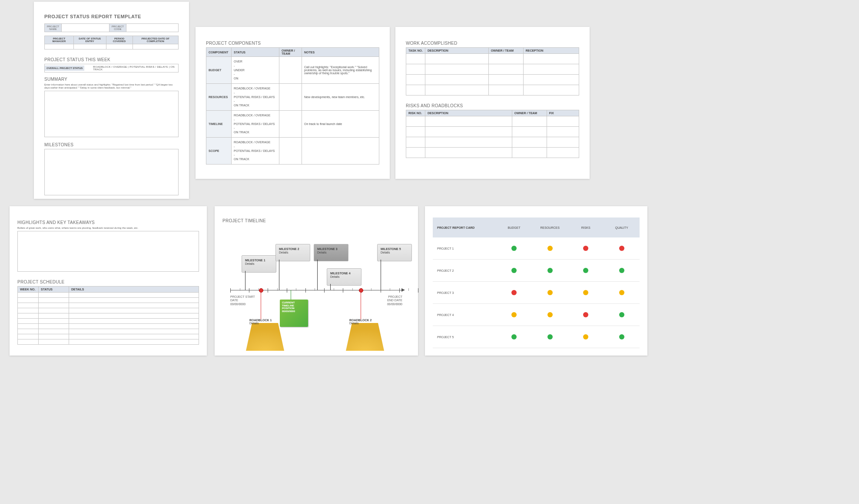  What do you see at coordinates (291, 295) in the screenshot?
I see `current-vline` at bounding box center [291, 295].